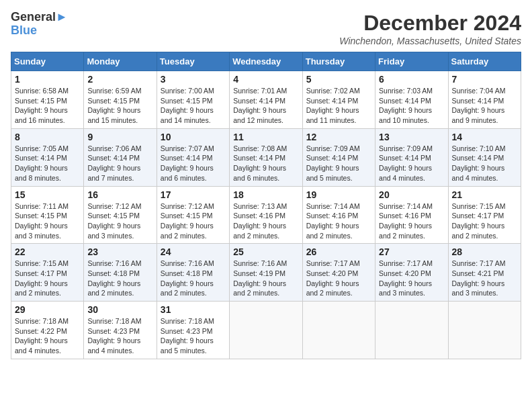 The height and width of the screenshot is (411, 532). Describe the element at coordinates (339, 195) in the screenshot. I see `day-number: 19` at that location.